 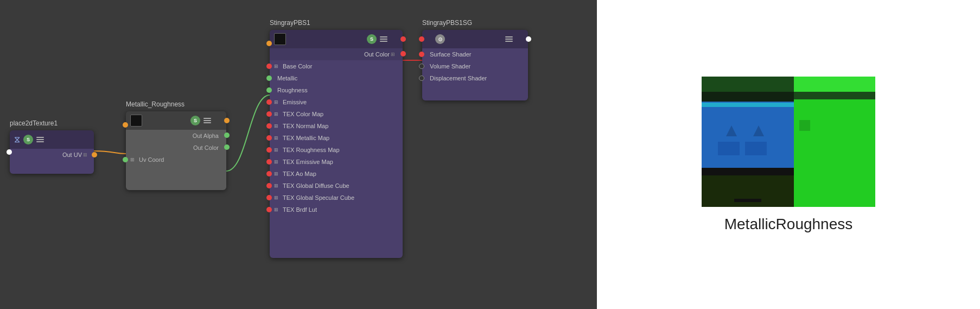 I want to click on stingray-roughness-label: Roughness, so click(x=292, y=90).